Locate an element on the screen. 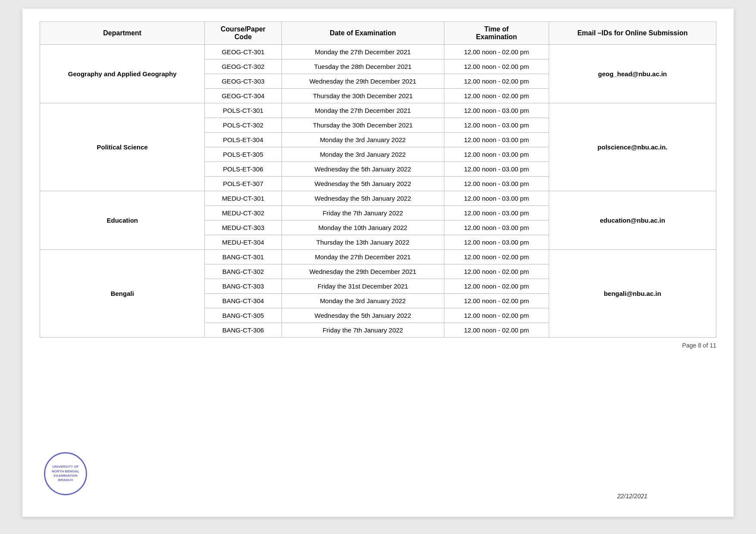 The height and width of the screenshot is (534, 756). col-department: Department is located at coordinates (122, 34).